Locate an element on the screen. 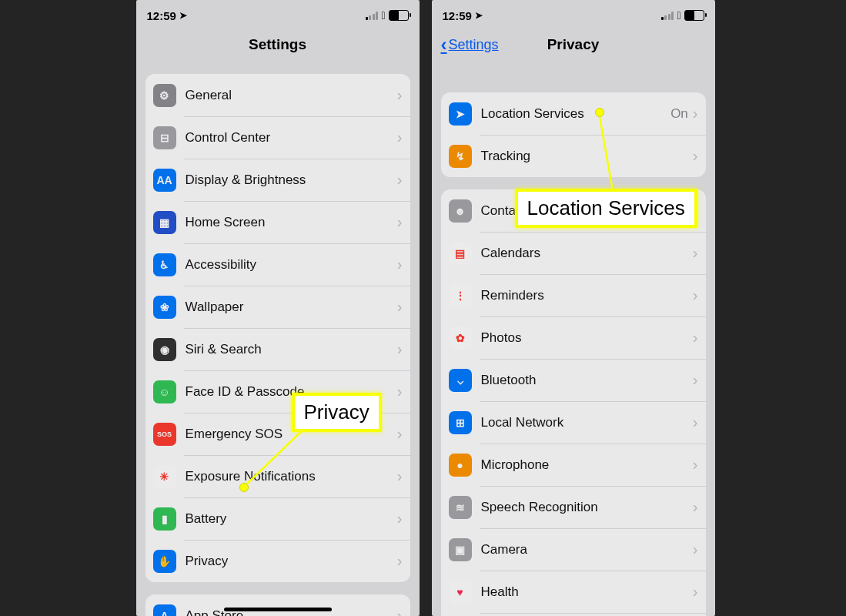 The image size is (846, 616). settings-row-tracking: ↯Tracking› is located at coordinates (573, 156).